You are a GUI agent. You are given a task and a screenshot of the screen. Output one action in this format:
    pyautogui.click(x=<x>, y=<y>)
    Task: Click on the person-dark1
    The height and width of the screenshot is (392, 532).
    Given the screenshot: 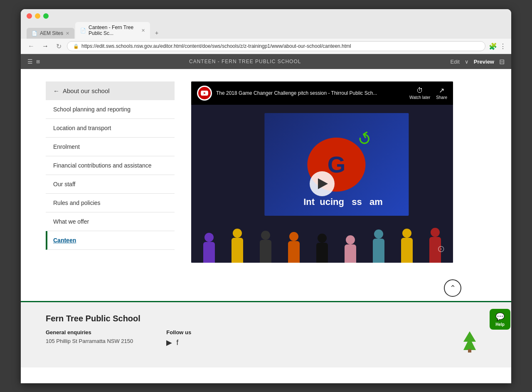 What is the action you would take?
    pyautogui.click(x=266, y=247)
    